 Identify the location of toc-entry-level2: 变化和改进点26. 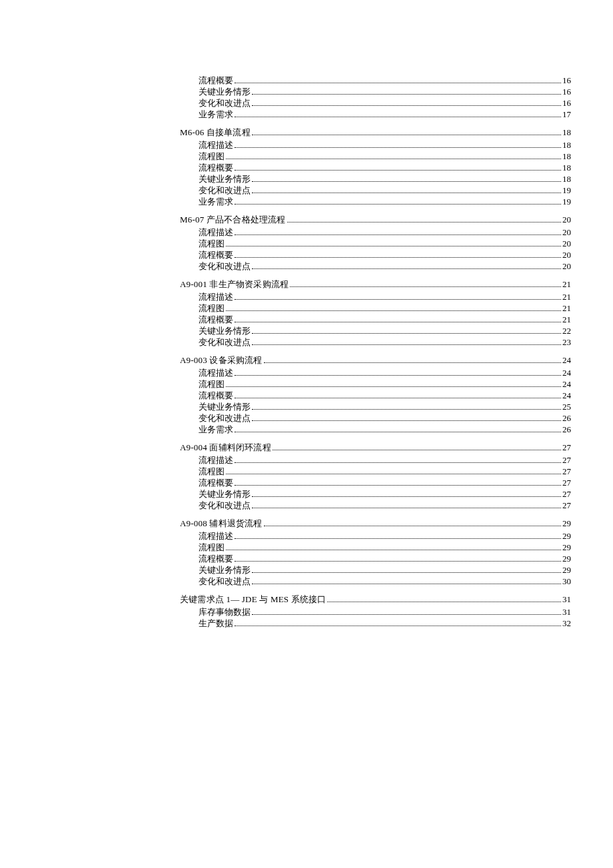
(385, 418).